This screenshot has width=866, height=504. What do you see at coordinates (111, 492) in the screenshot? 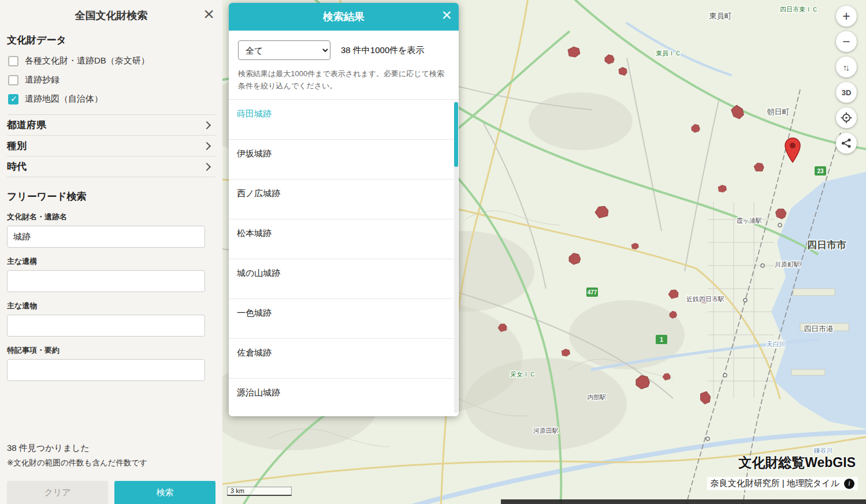
I see `sidebar-buttons: クリア 検索` at bounding box center [111, 492].